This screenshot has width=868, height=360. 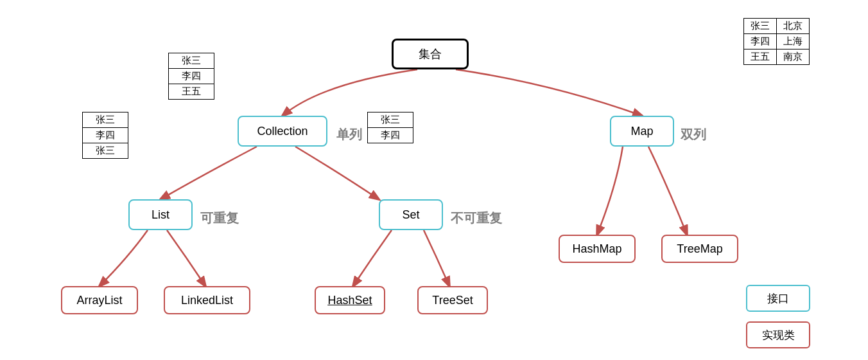 I want to click on node-hashset: HashSet, so click(x=350, y=300).